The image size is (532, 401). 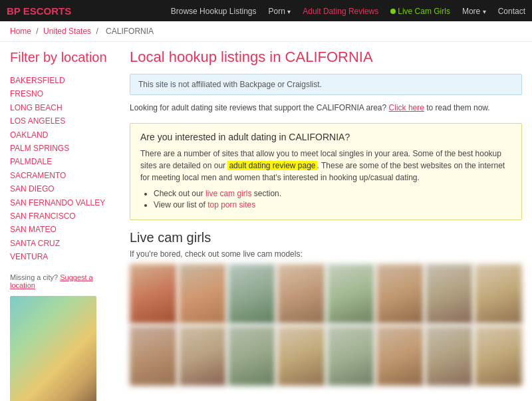 I want to click on breadcrumb-sep1: /, so click(x=39, y=31).